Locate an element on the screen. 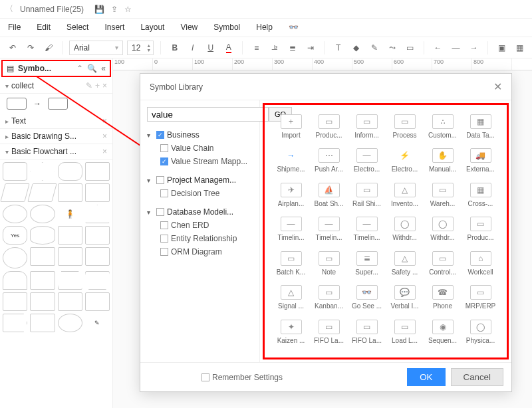 This screenshot has height=408, width=532. symbol-item: ▭MRP/ERP is located at coordinates (480, 299).